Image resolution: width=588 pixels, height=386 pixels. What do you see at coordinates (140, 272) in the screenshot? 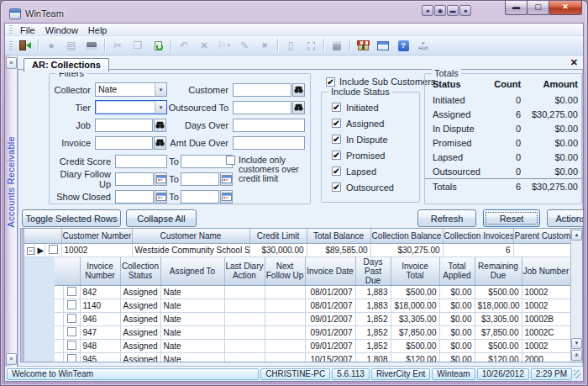
I see `invoice-col-collection-status: Collection Status` at bounding box center [140, 272].